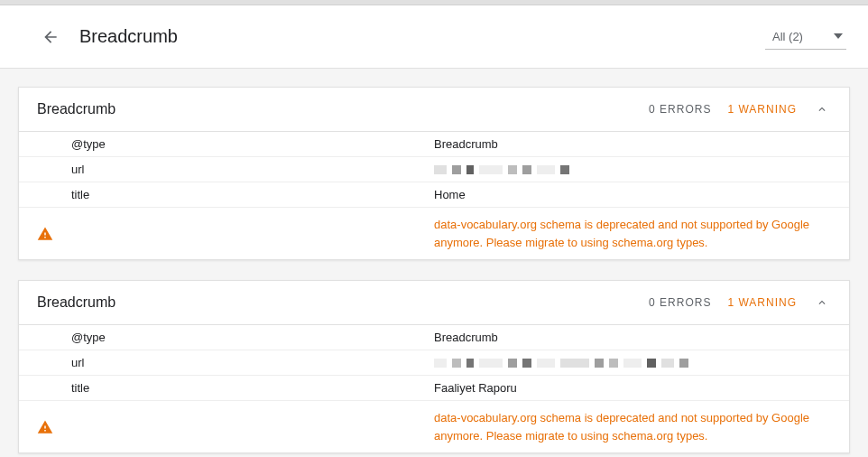  What do you see at coordinates (788, 36) in the screenshot?
I see `filter-label: All (2)` at bounding box center [788, 36].